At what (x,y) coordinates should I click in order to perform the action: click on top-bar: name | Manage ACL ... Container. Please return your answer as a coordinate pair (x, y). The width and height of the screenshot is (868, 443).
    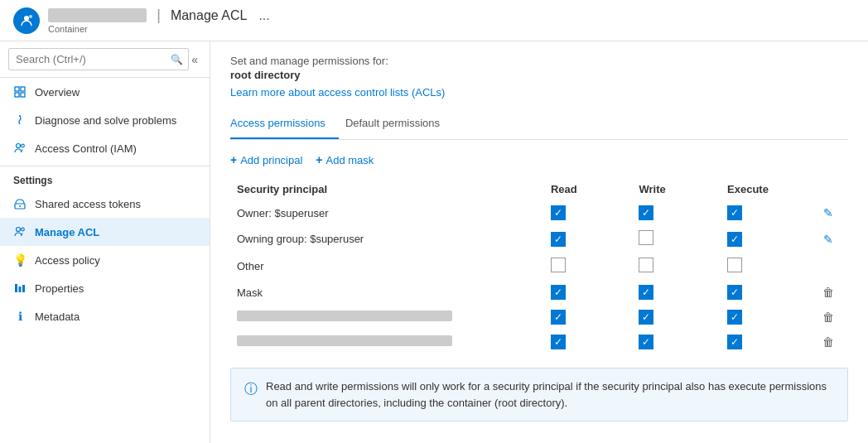
    Looking at the image, I should click on (434, 21).